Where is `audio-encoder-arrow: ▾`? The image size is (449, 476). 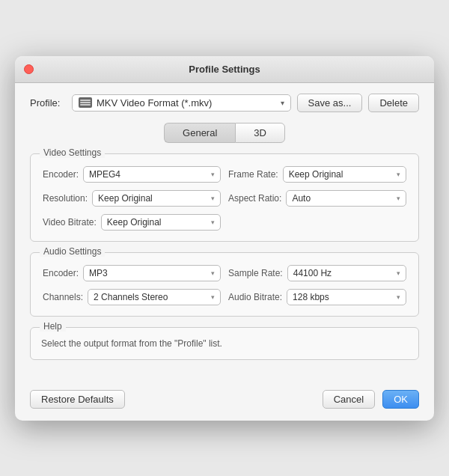
audio-encoder-arrow: ▾ is located at coordinates (213, 273).